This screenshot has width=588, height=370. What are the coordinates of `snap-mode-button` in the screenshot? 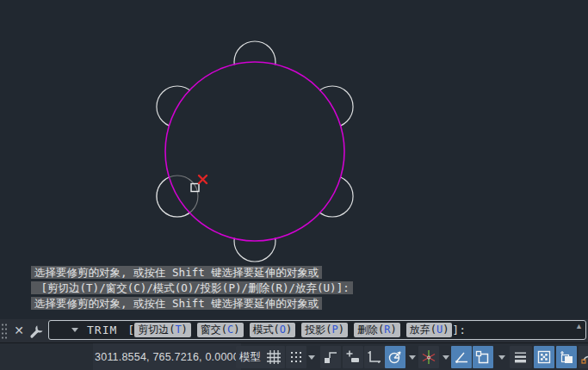 It's located at (296, 357).